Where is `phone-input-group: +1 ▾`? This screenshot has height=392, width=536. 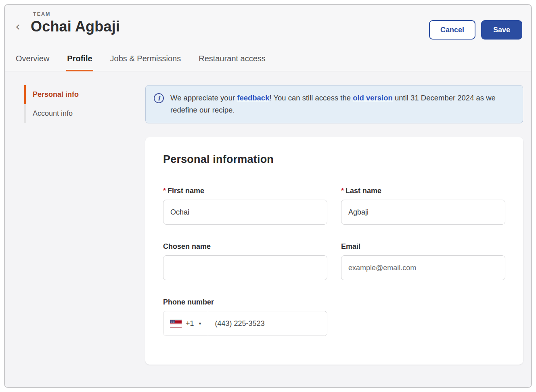 phone-input-group: +1 ▾ is located at coordinates (245, 323).